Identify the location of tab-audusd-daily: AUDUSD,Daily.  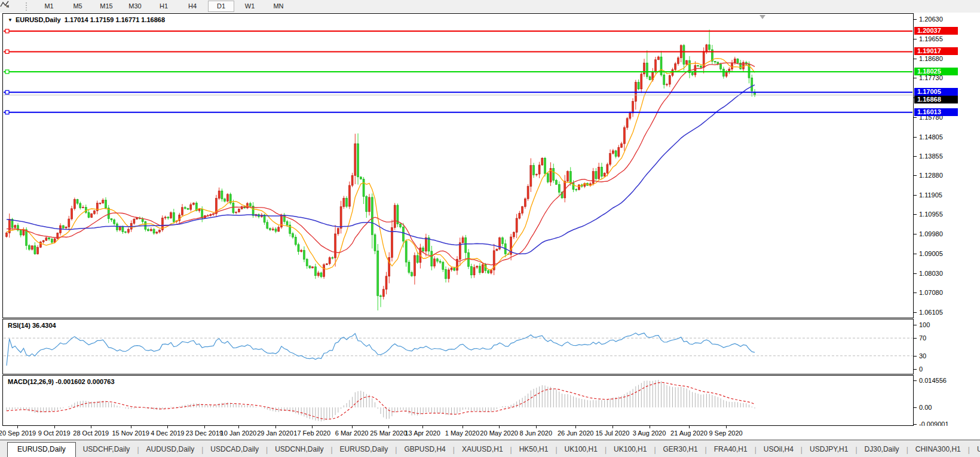
(171, 450).